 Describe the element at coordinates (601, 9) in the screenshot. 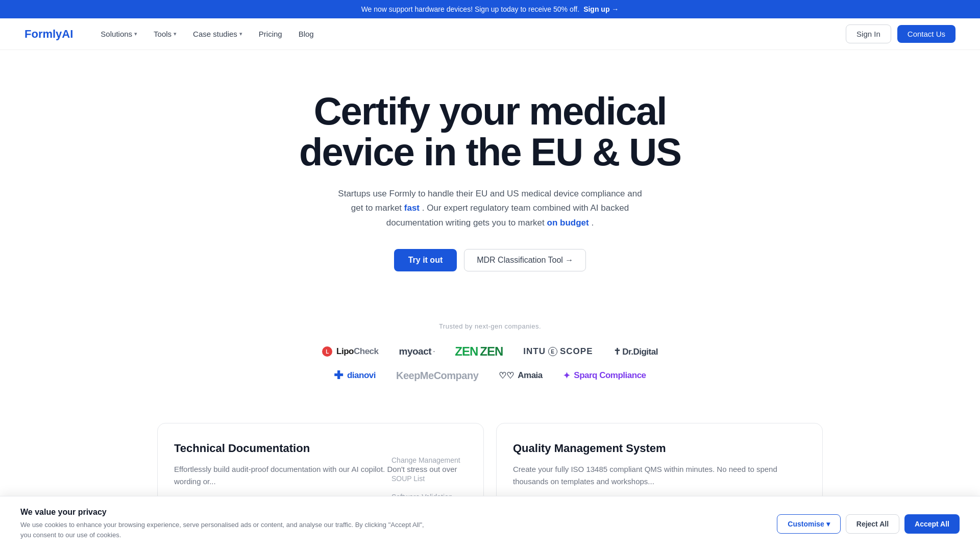

I see `banner-cta: Sign up →` at that location.